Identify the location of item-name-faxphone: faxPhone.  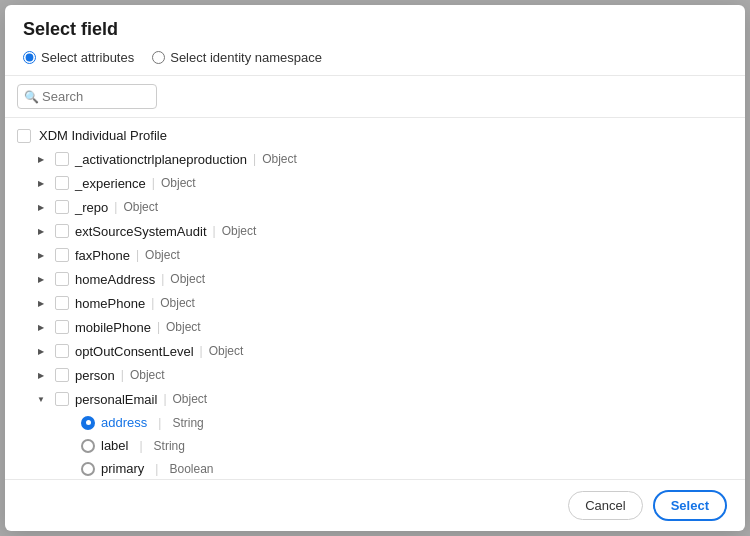
(102, 256).